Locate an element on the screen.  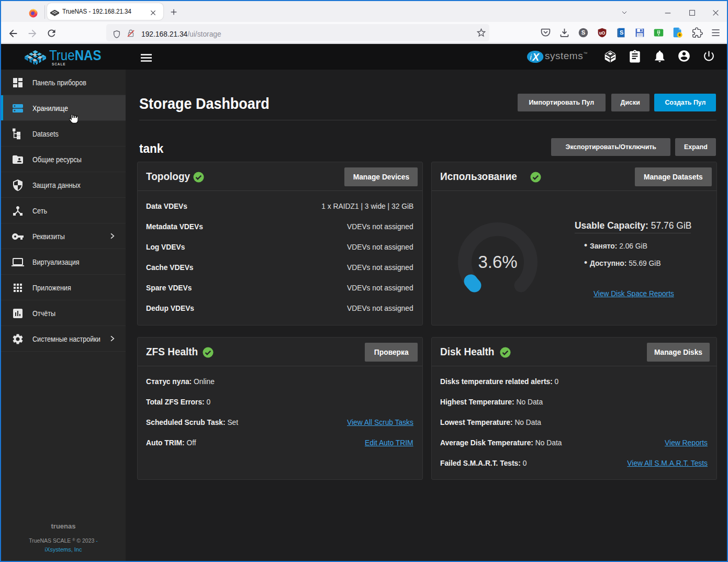
svg-text: 3.6% is located at coordinates (497, 262).